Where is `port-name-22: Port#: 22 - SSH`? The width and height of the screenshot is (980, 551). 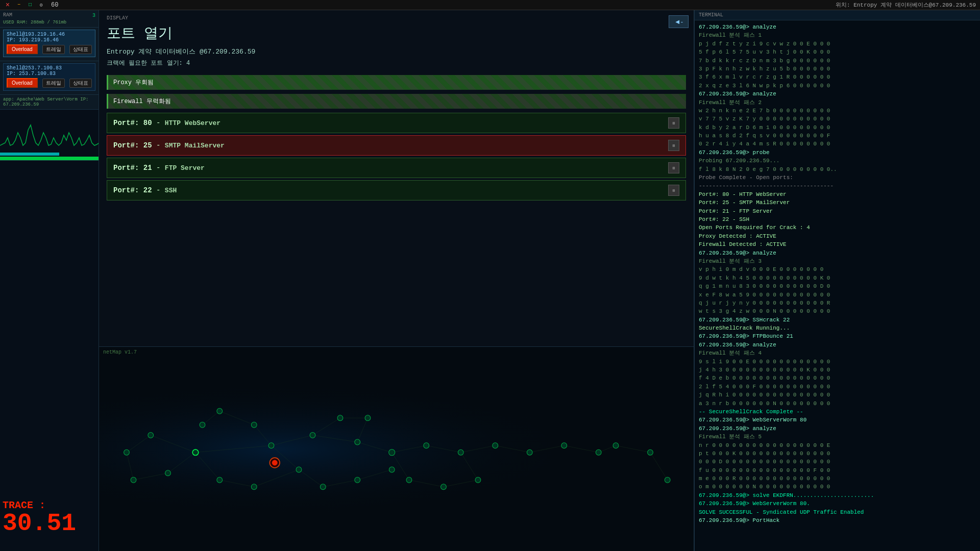
port-name-22: Port#: 22 - SSH is located at coordinates (145, 190).